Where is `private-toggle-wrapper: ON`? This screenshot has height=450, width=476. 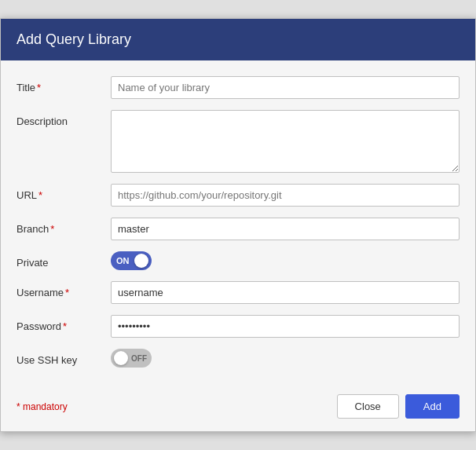
private-toggle-wrapper: ON is located at coordinates (131, 261).